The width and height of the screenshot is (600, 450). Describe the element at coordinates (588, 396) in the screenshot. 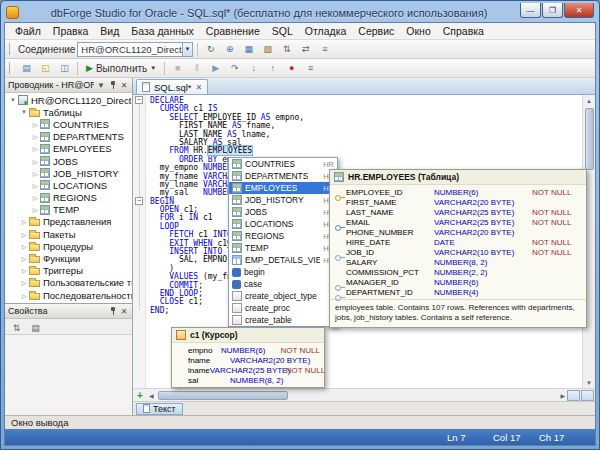

I see `layout-toggle-button` at that location.